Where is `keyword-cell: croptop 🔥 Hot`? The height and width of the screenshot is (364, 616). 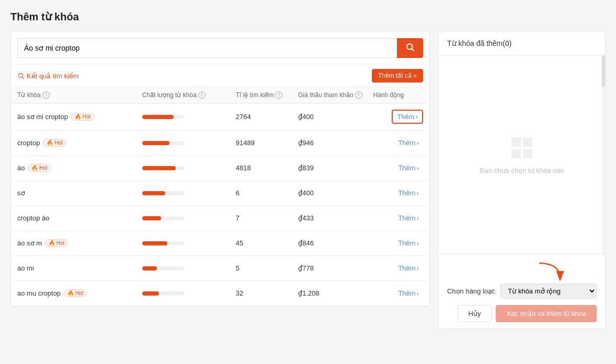
keyword-cell: croptop 🔥 Hot is located at coordinates (79, 143).